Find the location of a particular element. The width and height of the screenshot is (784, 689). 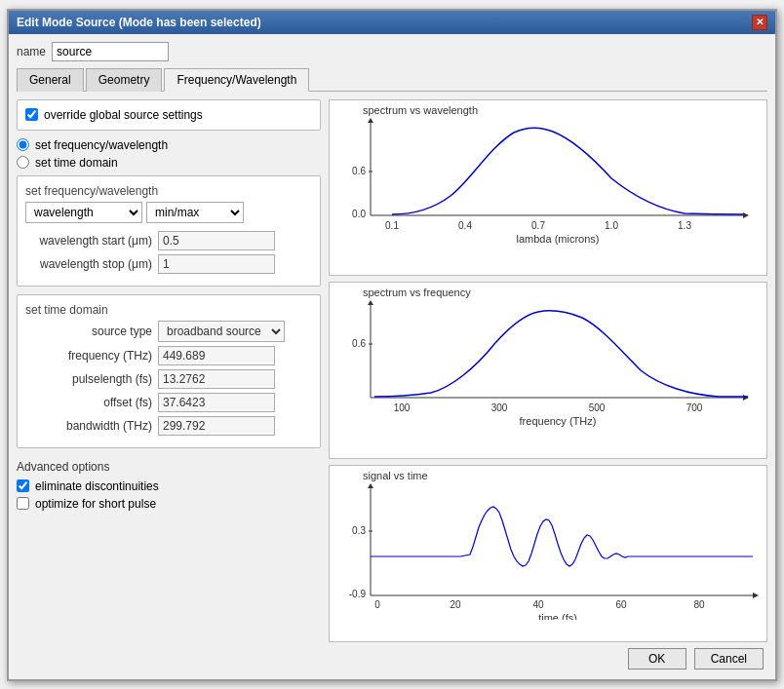

radio-freq-label: set frequency/wavelength is located at coordinates (101, 145).